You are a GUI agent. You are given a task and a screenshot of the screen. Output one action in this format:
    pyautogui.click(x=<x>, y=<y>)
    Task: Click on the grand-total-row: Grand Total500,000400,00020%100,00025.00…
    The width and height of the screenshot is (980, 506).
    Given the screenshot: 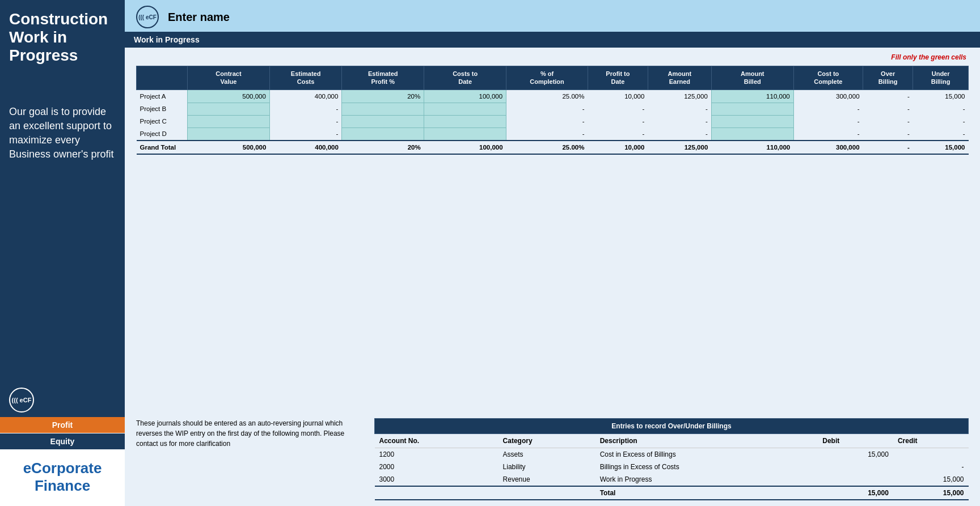 What is the action you would take?
    pyautogui.click(x=552, y=147)
    